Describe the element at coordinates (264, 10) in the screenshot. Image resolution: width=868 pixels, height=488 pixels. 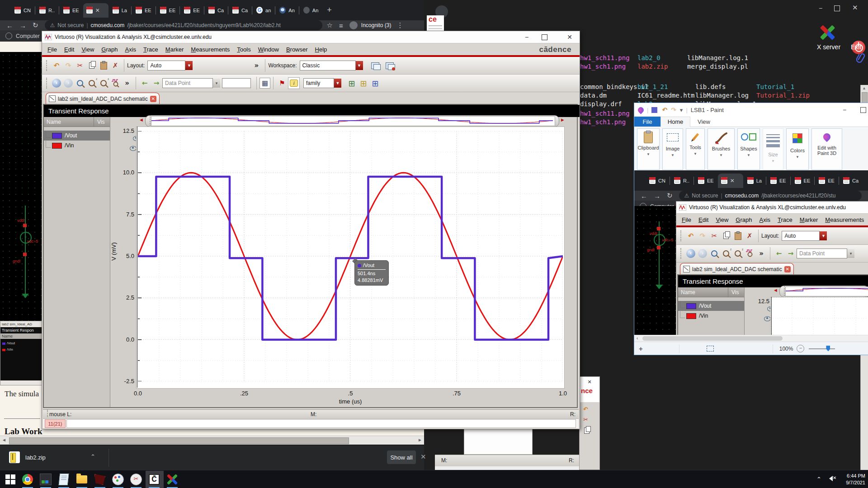
I see `browser-tab: Gan` at that location.